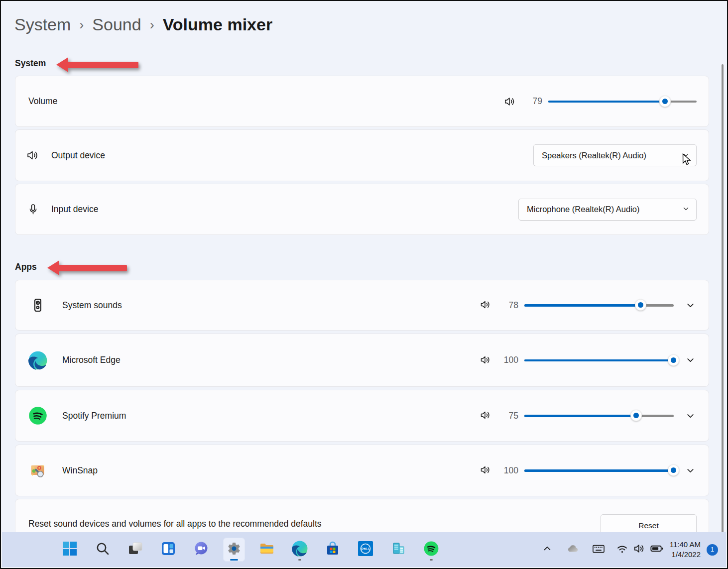  Describe the element at coordinates (607, 210) in the screenshot. I see `input-device-select: Microphone (Realtek(R) Audio)` at that location.